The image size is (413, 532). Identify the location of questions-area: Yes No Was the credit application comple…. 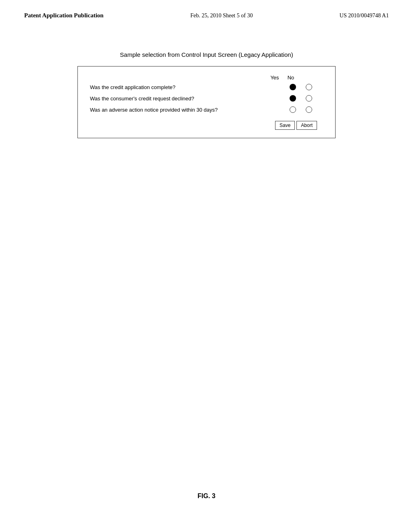
(206, 94).